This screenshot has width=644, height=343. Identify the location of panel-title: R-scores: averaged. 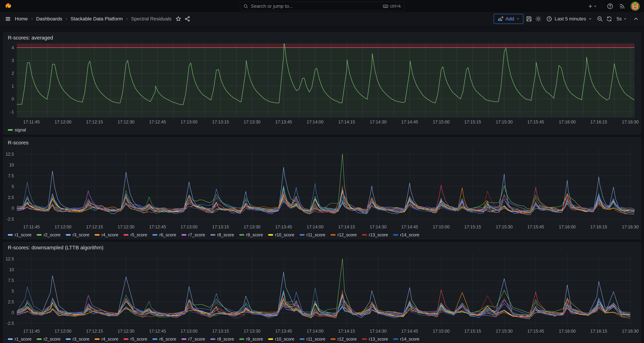
(30, 39).